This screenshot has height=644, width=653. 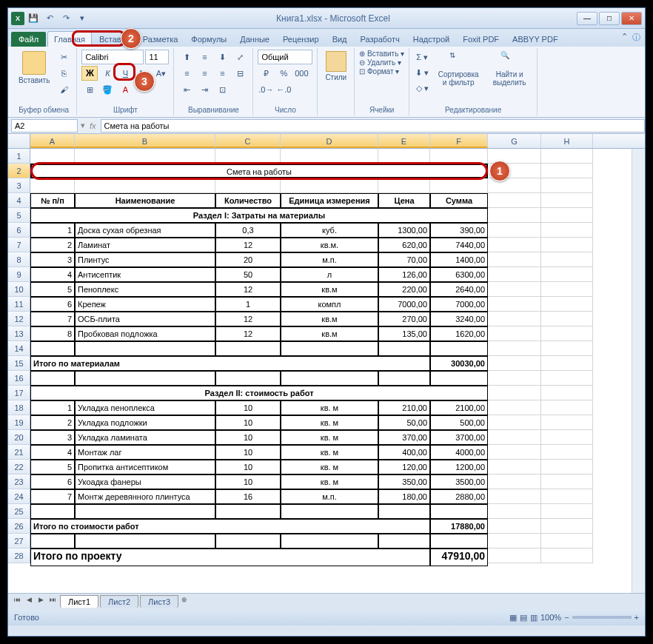 What do you see at coordinates (53, 275) in the screenshot?
I see `cell: 4` at bounding box center [53, 275].